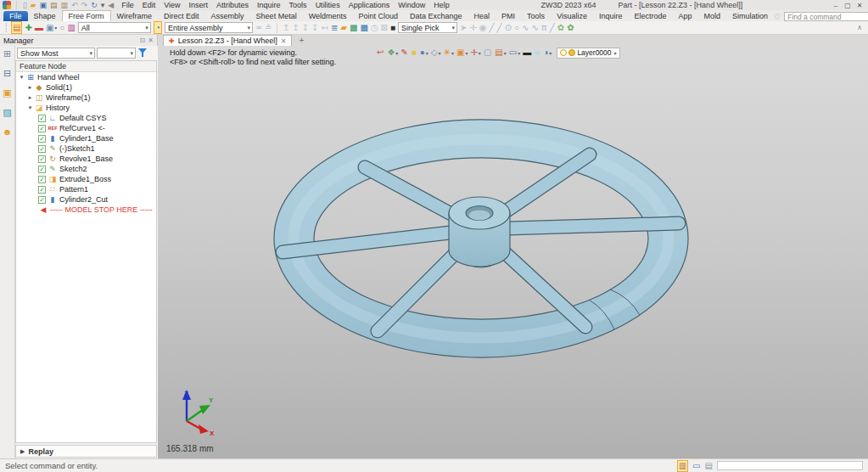 This screenshot has height=472, width=868. Describe the element at coordinates (572, 16) in the screenshot. I see `ribbon-tab-visualize: Visualize` at that location.